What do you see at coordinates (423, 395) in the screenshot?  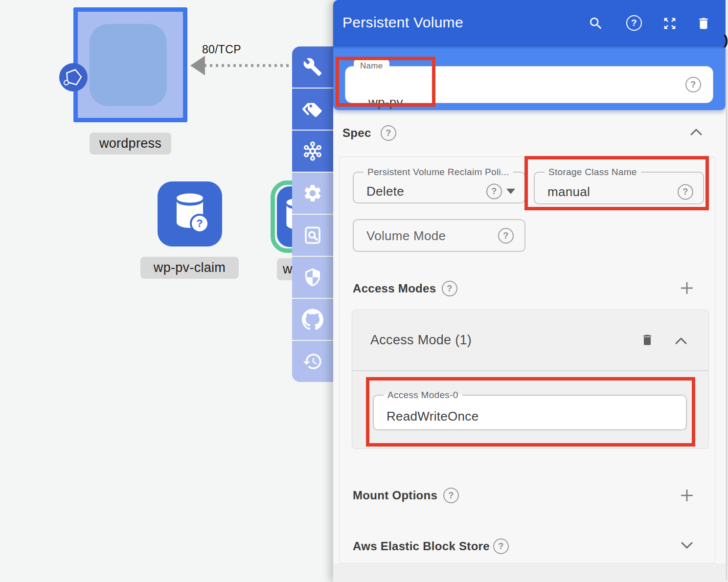 I see `access-modes-0-label: Access Modes-0` at bounding box center [423, 395].